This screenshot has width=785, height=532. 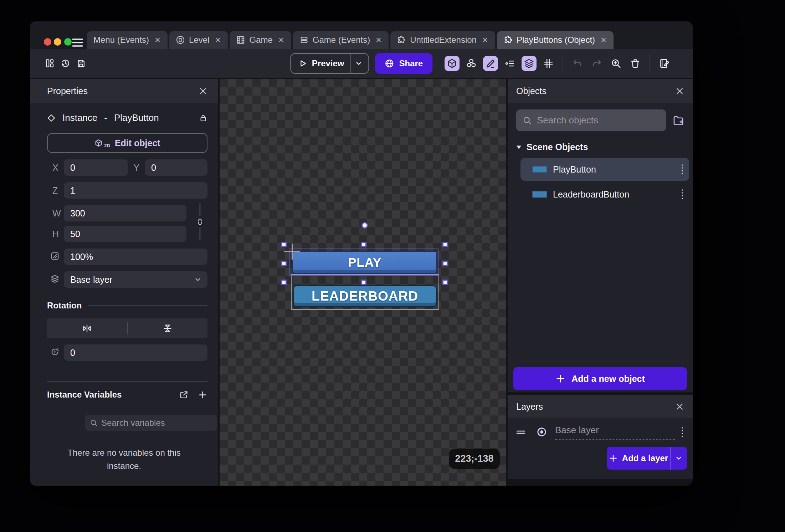 What do you see at coordinates (510, 63) in the screenshot?
I see `properties-list-icon` at bounding box center [510, 63].